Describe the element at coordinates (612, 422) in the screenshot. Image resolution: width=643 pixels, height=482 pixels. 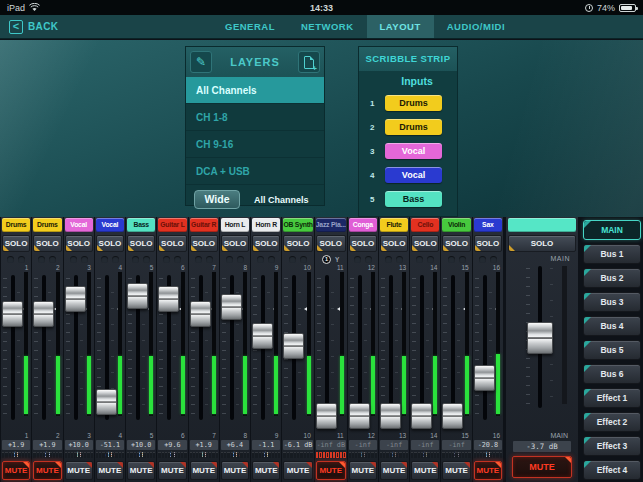
I see `bus-button-effect-2: Effect 2` at that location.